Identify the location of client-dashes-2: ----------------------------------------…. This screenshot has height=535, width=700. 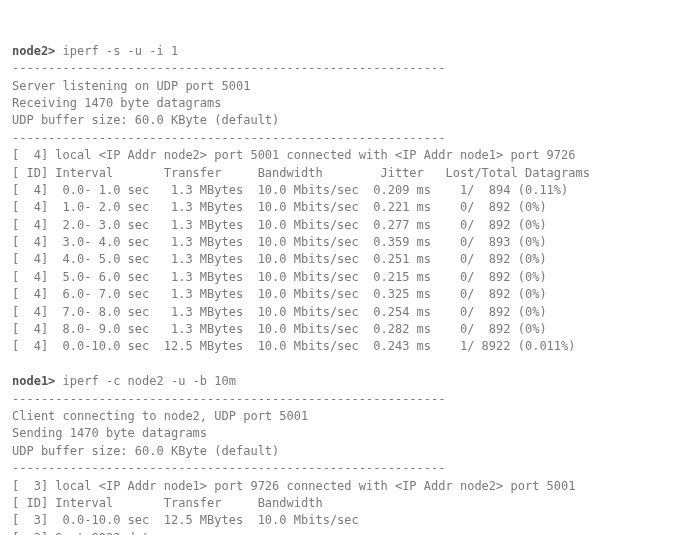
(228, 468).